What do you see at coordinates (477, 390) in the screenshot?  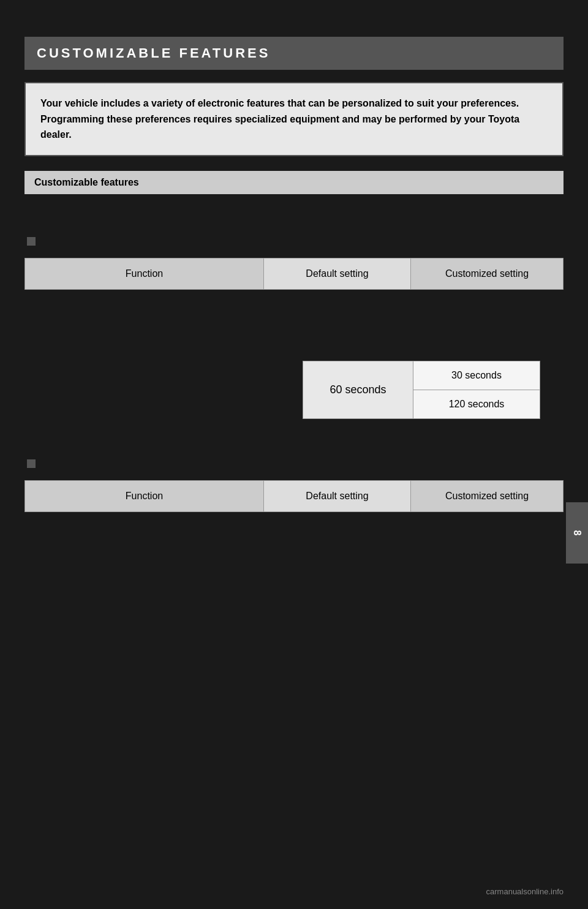 I see `options-cells: 30 seconds 120 seconds` at bounding box center [477, 390].